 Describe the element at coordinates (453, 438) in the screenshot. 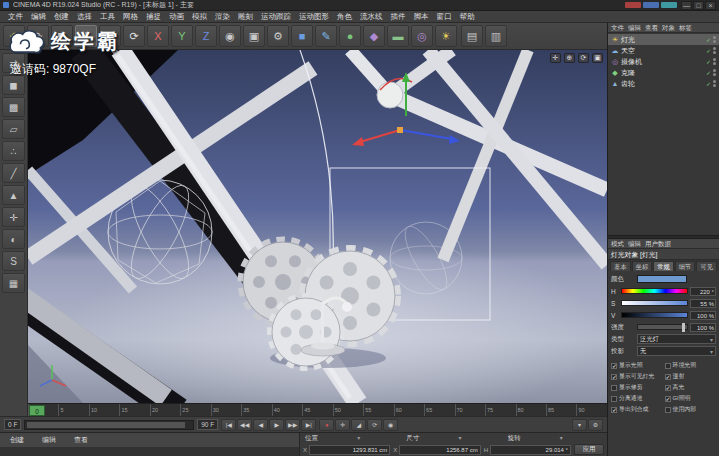

I see `coord-group-label: 尺寸▾` at that location.